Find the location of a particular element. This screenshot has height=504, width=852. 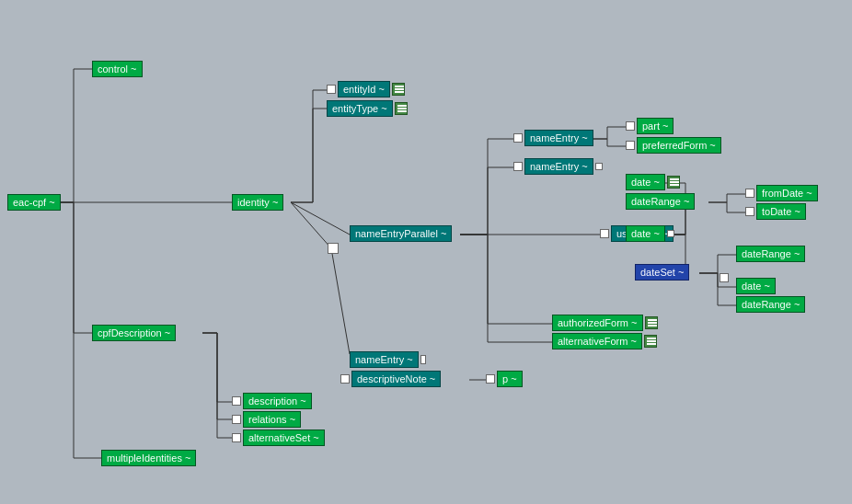

alternative-set-node: alternativeSet ~ is located at coordinates (278, 438).